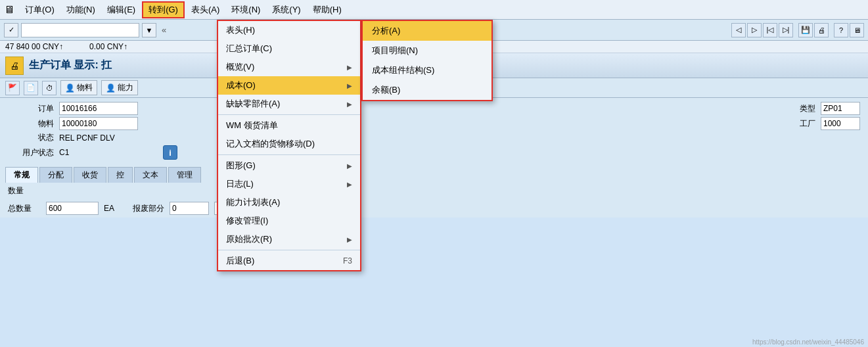 This screenshot has height=347, width=868. Describe the element at coordinates (289, 67) in the screenshot. I see `goto-overview: 概览(V) ▶` at that location.